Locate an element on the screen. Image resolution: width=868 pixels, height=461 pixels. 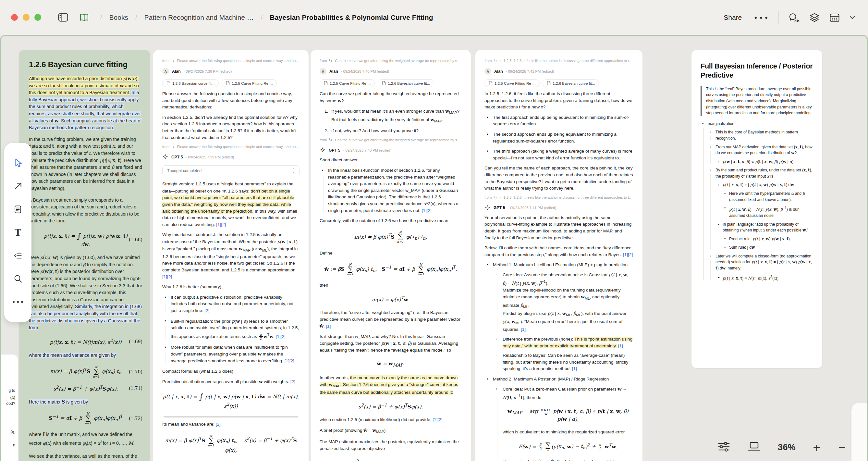
math-symbol: max is located at coordinates (546, 411).